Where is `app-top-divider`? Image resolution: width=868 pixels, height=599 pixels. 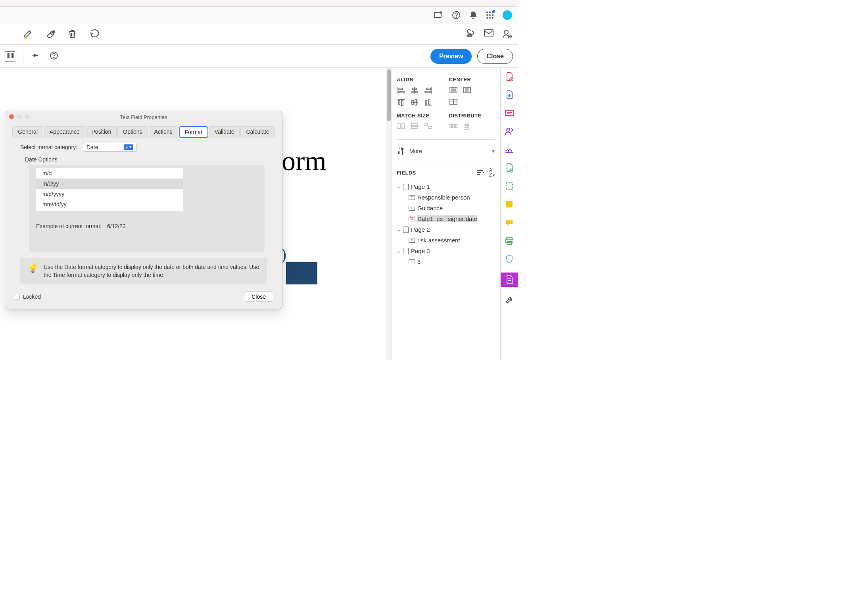 app-top-divider is located at coordinates (259, 3).